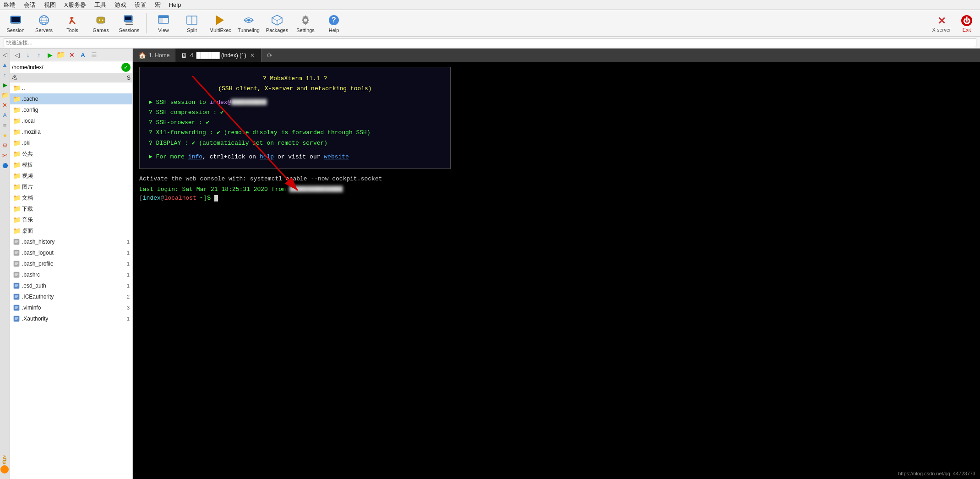 The image size is (980, 479). I want to click on file-item: 📁文档, so click(71, 198).